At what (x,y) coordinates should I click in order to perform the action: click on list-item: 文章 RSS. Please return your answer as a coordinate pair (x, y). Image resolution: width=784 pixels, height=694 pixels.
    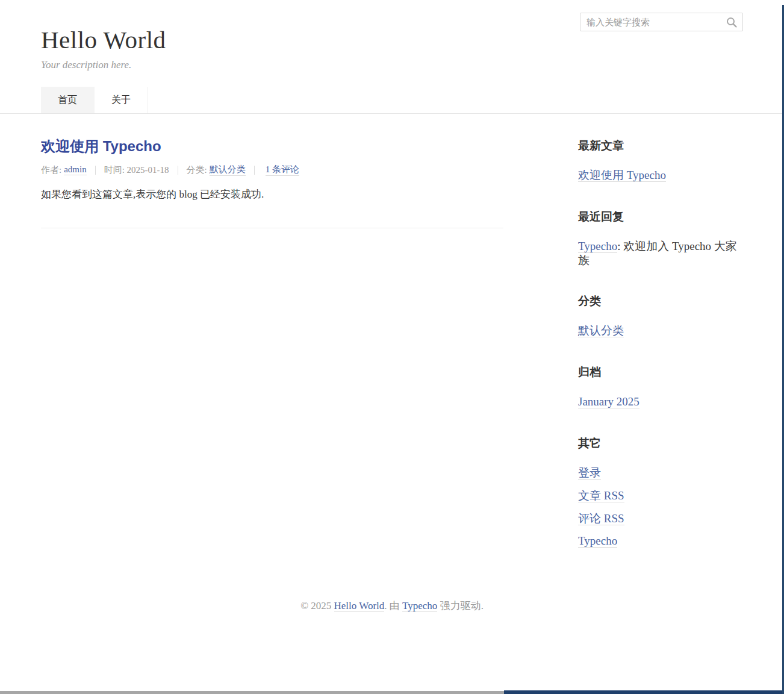
    Looking at the image, I should click on (661, 496).